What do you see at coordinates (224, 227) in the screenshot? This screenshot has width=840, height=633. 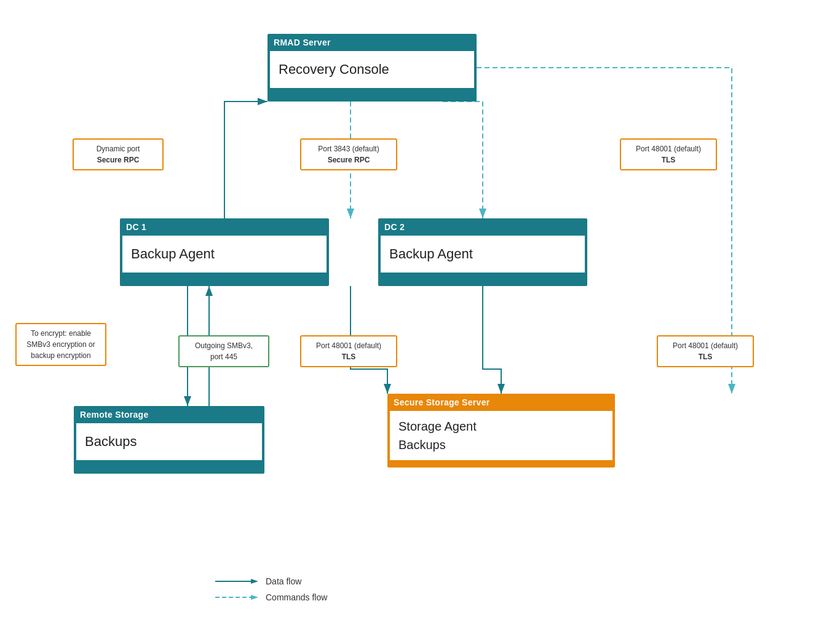 I see `dc1-header: DC 1` at bounding box center [224, 227].